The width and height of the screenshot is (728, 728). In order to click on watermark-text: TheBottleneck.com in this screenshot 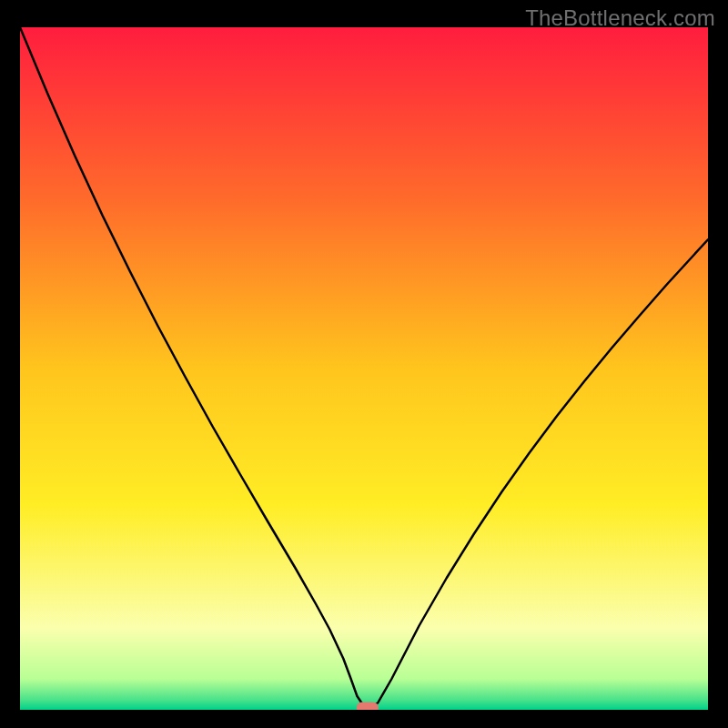, I will do `click(621, 18)`.